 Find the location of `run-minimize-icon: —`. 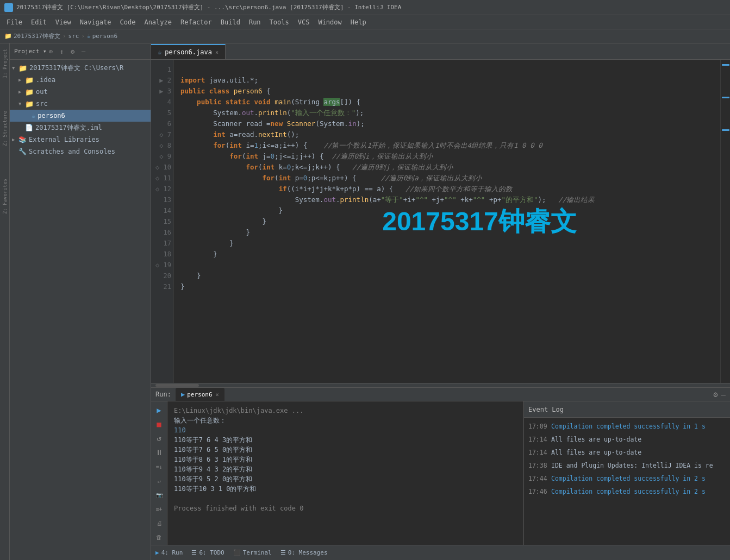

run-minimize-icon: — is located at coordinates (723, 394).